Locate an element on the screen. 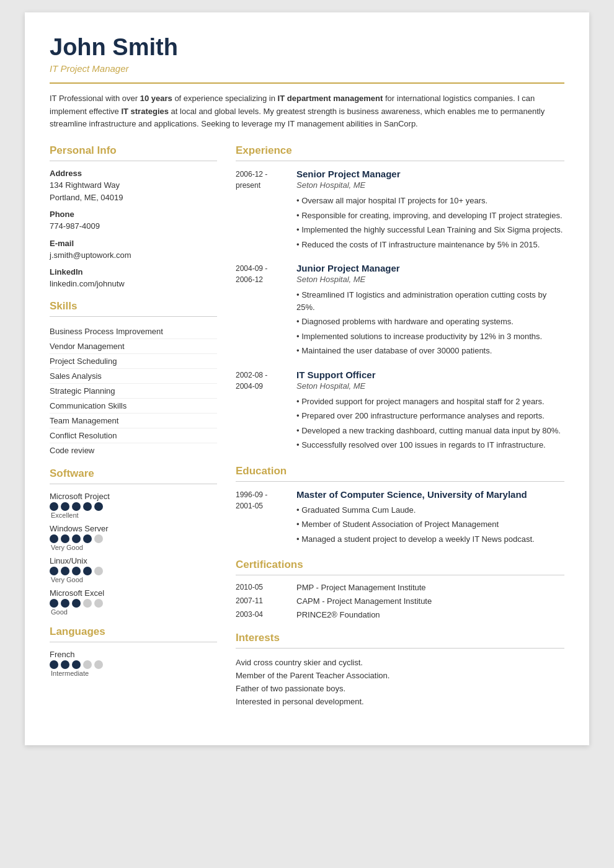  skills-section: Skills Business Process ImprovementVendo… is located at coordinates (133, 379).